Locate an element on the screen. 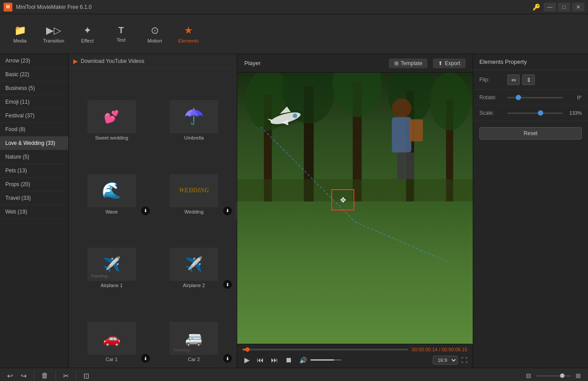  umbrella-icon: ☂️ is located at coordinates (194, 117).